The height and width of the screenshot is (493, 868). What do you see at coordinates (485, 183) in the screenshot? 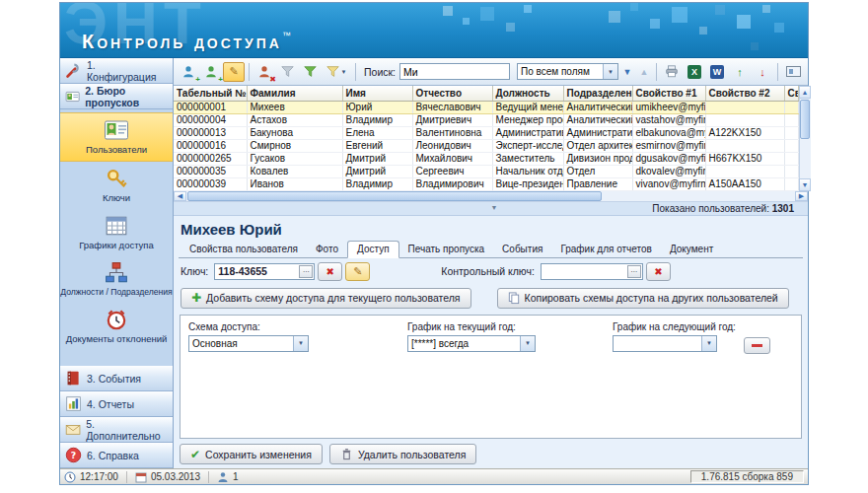
I see `table-row: 000000039ИвановВладимирВладимировичВице-…` at bounding box center [485, 183].